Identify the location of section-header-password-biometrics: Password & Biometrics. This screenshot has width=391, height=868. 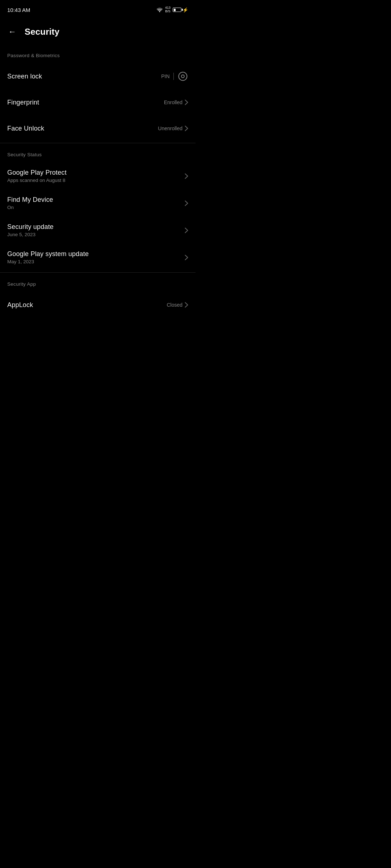
(98, 54).